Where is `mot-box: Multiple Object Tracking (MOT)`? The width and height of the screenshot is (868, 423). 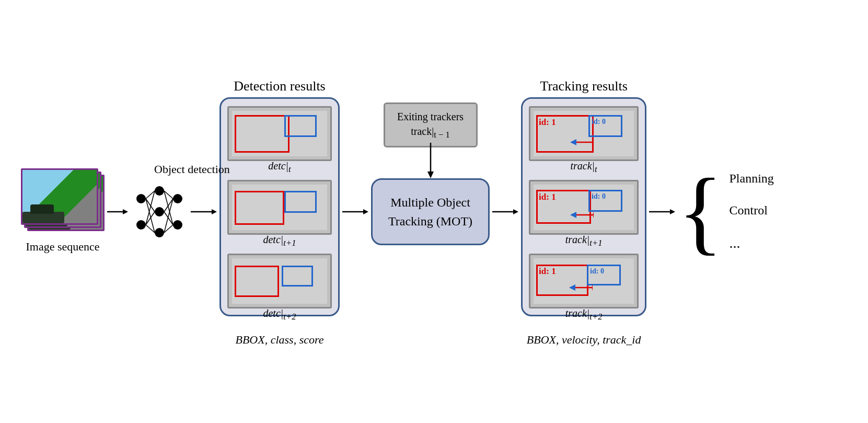 mot-box: Multiple Object Tracking (MOT) is located at coordinates (431, 212).